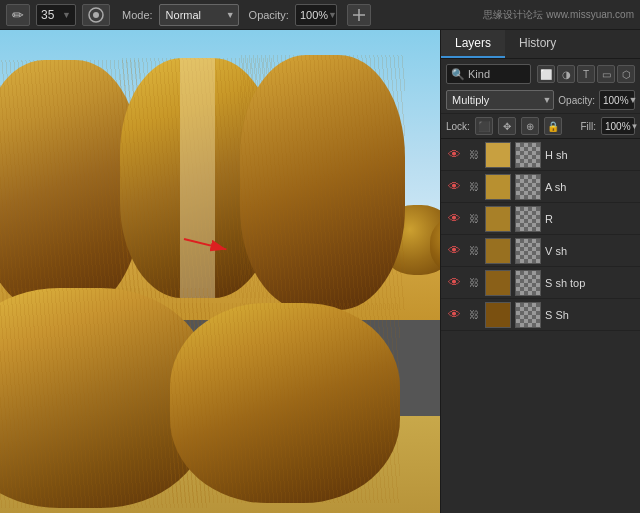  What do you see at coordinates (530, 126) in the screenshot?
I see `lock-artboard-icon: ⊕` at bounding box center [530, 126].